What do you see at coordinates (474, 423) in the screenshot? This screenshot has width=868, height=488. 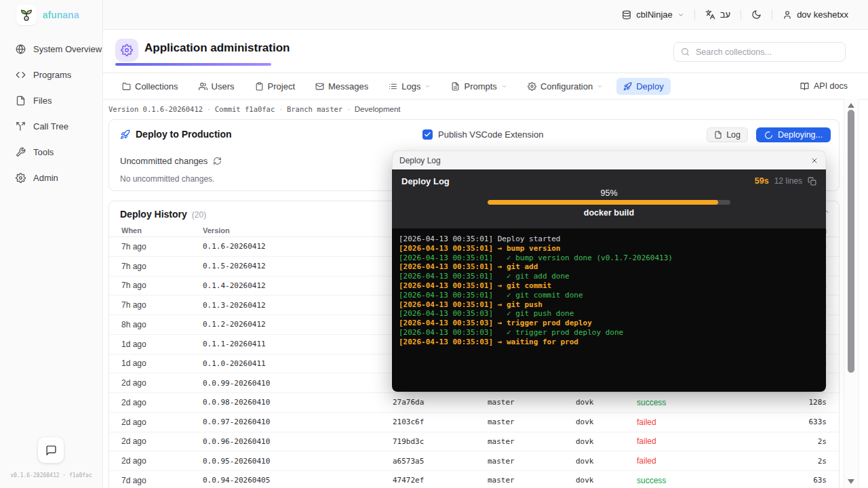 I see `table-row: 2d ago0.0.97-202604102103c6fmasterdovkfa…` at bounding box center [474, 423].